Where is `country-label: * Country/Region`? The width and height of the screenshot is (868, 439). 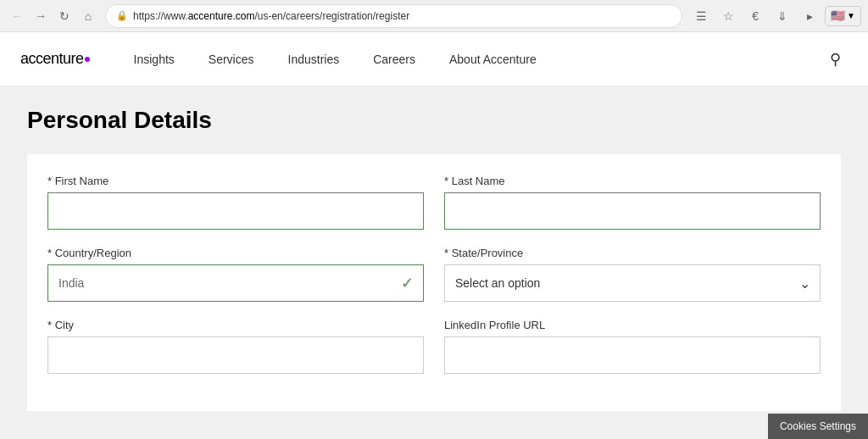
country-label: * Country/Region is located at coordinates (236, 253).